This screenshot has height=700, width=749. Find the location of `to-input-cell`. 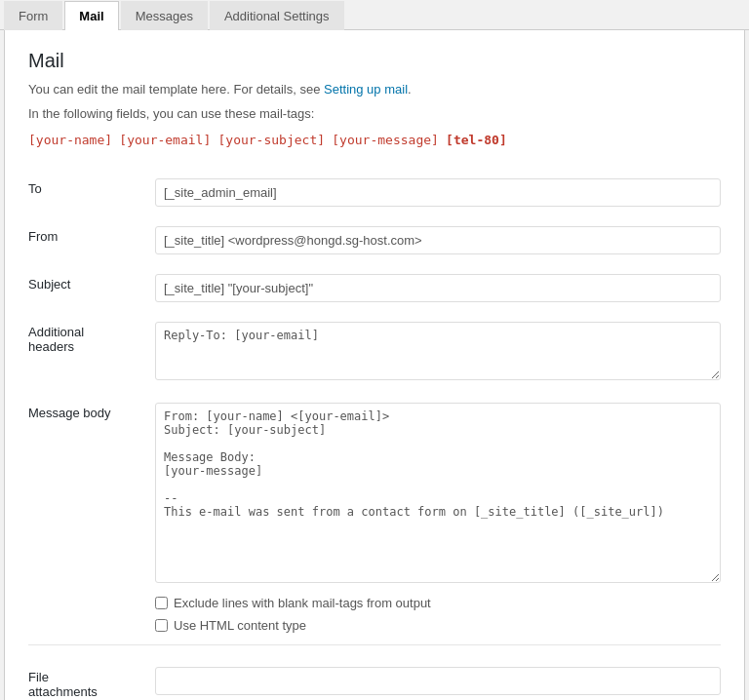

to-input-cell is located at coordinates (433, 193).